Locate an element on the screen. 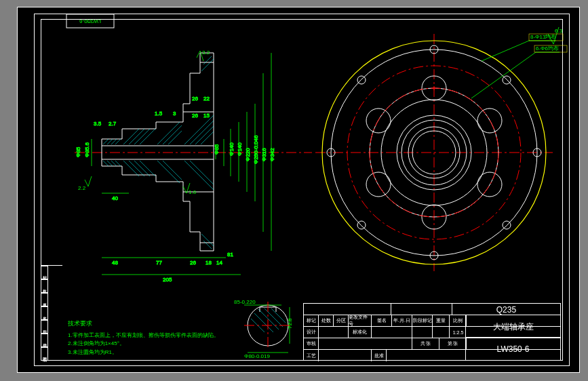  title-block: Q235 标记 处数 分区 更改文件号 签名 年.月.日 阶段标记 重量 比例 … is located at coordinates (432, 332).